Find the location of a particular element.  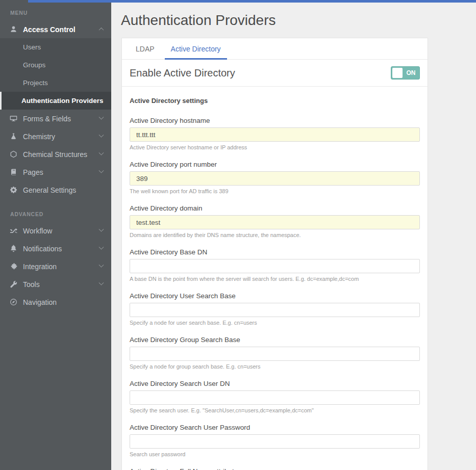

sidebar-advanced-nav: WorkflowNotificationsIntegrationToolsNav… is located at coordinates (56, 266).